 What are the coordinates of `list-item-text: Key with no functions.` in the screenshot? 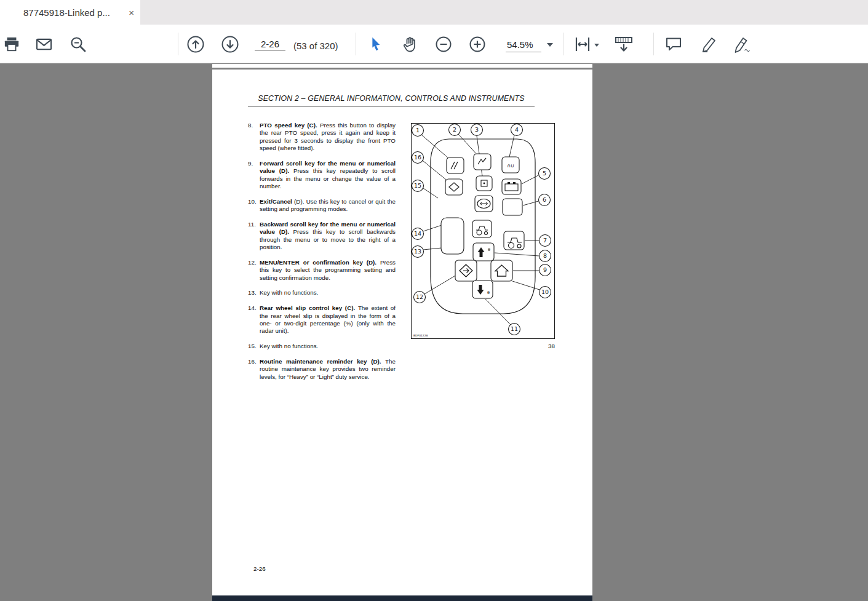 It's located at (289, 346).